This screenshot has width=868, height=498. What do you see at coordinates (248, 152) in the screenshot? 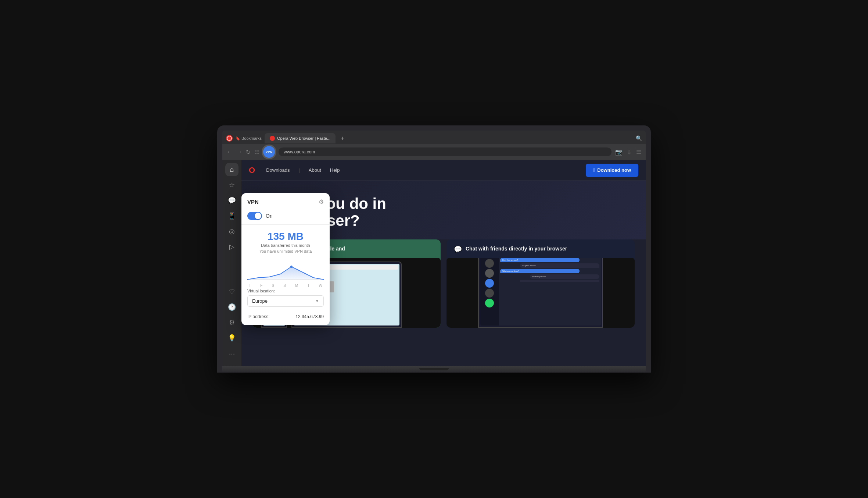
I see `refresh-button: ↻` at bounding box center [248, 152].